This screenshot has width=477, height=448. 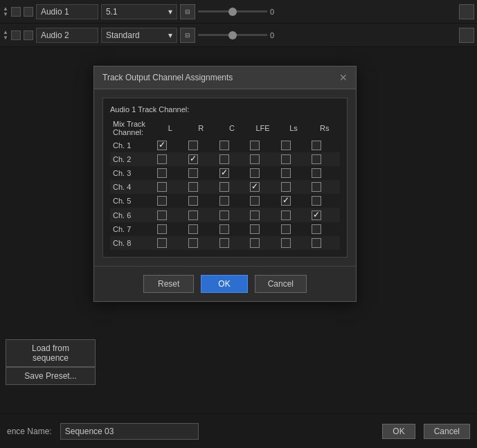 I want to click on checkbox-row8-col-r, so click(x=193, y=243).